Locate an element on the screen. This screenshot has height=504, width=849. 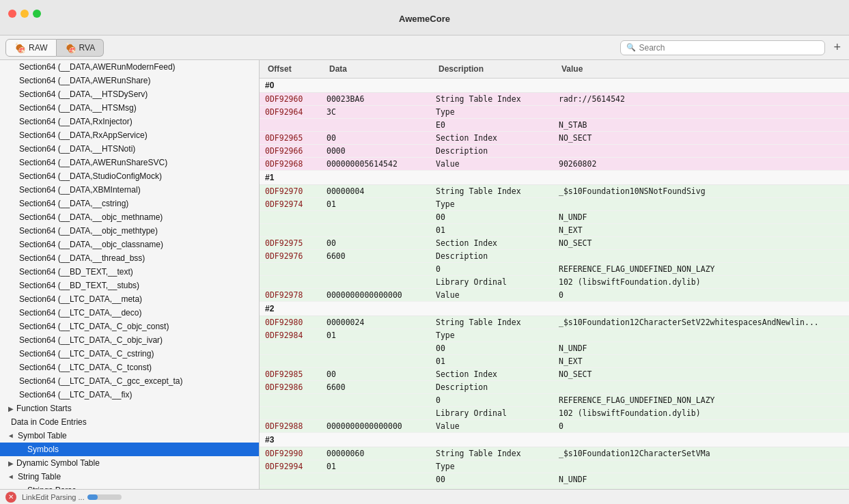
table-row: E0 N_STAB is located at coordinates (555, 126).